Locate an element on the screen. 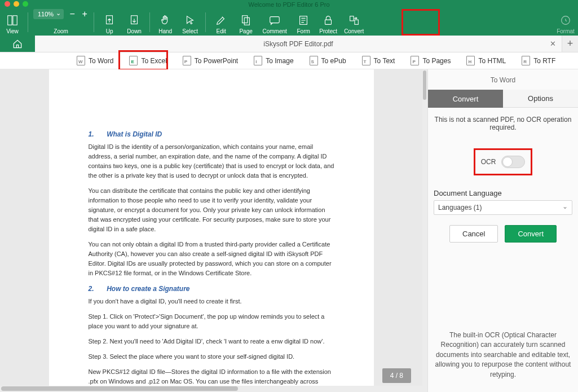 This screenshot has width=578, height=392. epub-icon: S is located at coordinates (314, 61).